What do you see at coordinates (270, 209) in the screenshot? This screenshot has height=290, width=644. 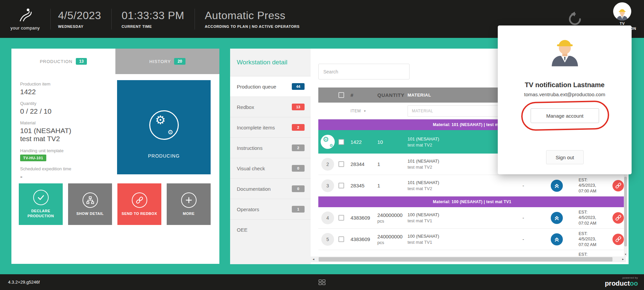 I see `menu-item-operators: Operators1` at bounding box center [270, 209].